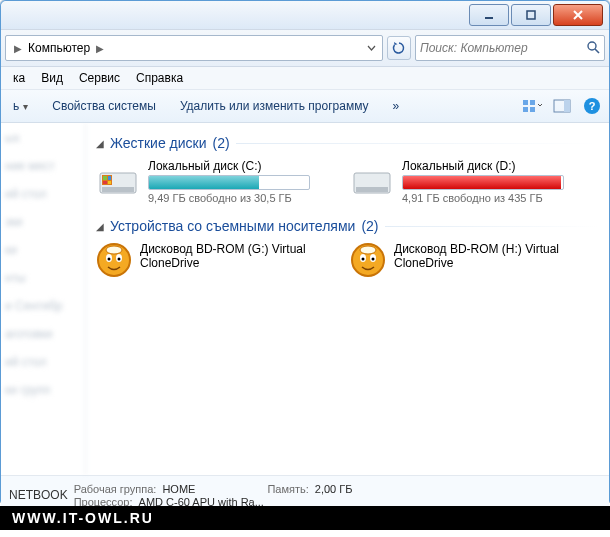 The width and height of the screenshot is (610, 537). What do you see at coordinates (194, 48) in the screenshot?
I see `breadcrumb: ▶ Компьютер ▶` at bounding box center [194, 48].